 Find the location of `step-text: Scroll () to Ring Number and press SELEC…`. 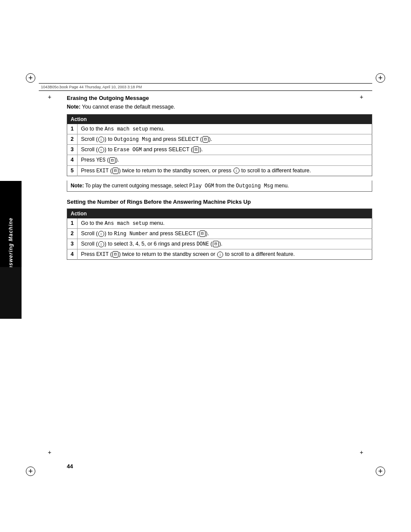

step-text: Scroll () to Ring Number and press SELEC… is located at coordinates (224, 233).